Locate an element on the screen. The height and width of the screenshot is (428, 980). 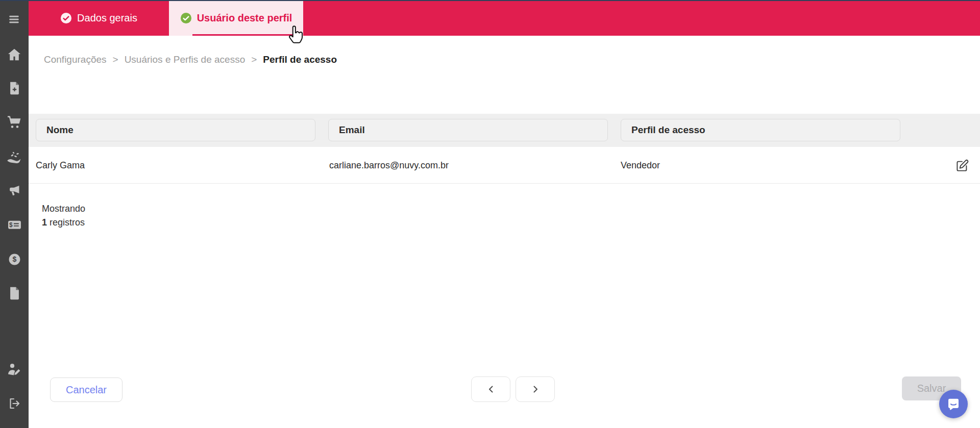
tab-dados-gerais: Dados gerais is located at coordinates (99, 18).